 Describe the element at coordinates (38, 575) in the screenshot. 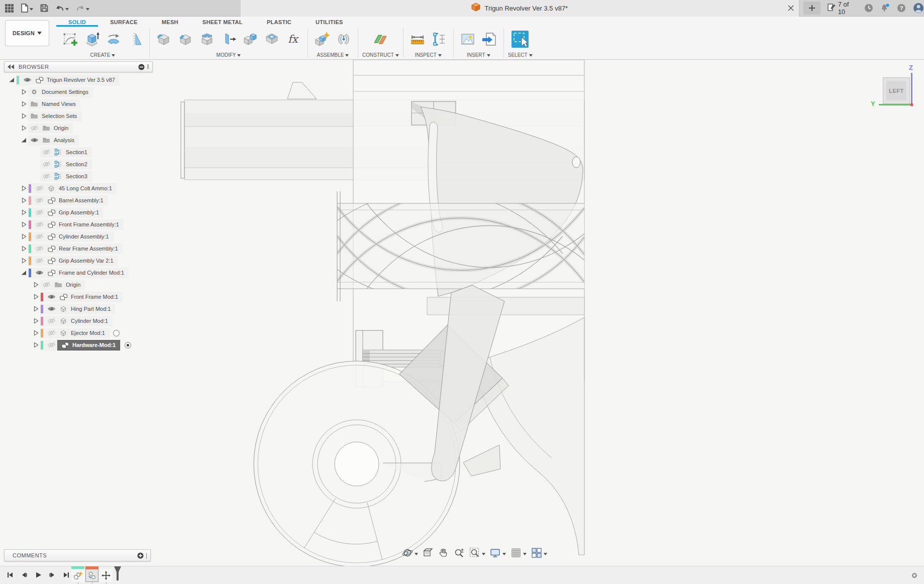

I see `play-button` at that location.